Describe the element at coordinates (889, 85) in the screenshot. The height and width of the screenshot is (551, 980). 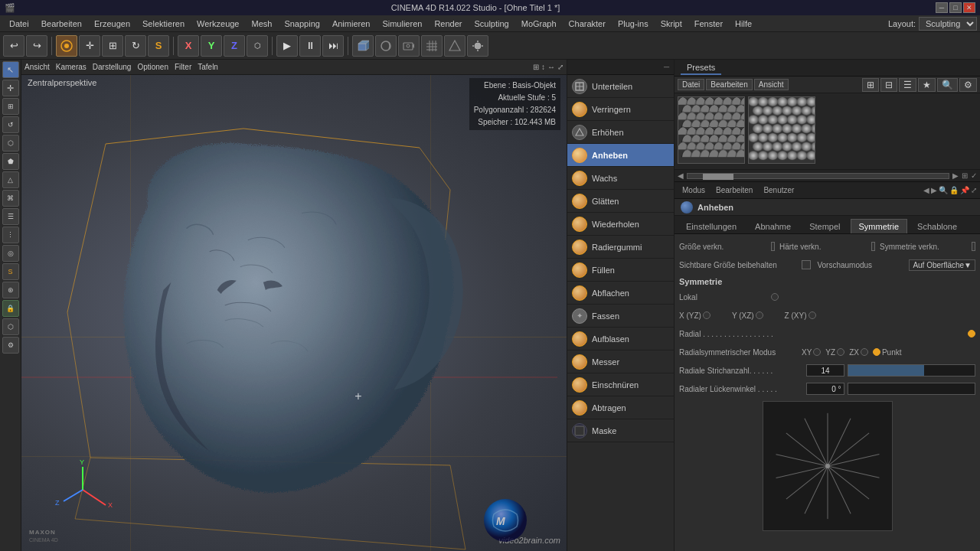
I see `presets-icon-2: ⊟` at that location.